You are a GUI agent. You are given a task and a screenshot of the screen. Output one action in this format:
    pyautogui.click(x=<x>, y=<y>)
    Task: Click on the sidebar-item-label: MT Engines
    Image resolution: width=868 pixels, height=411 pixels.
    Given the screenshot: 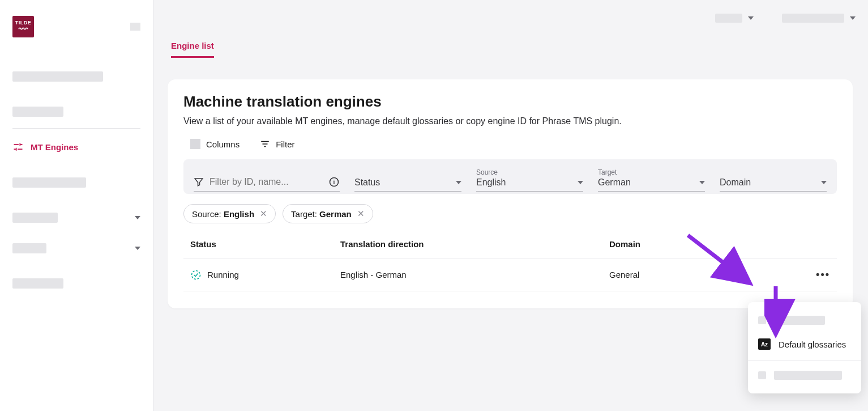 What is the action you would take?
    pyautogui.click(x=54, y=147)
    